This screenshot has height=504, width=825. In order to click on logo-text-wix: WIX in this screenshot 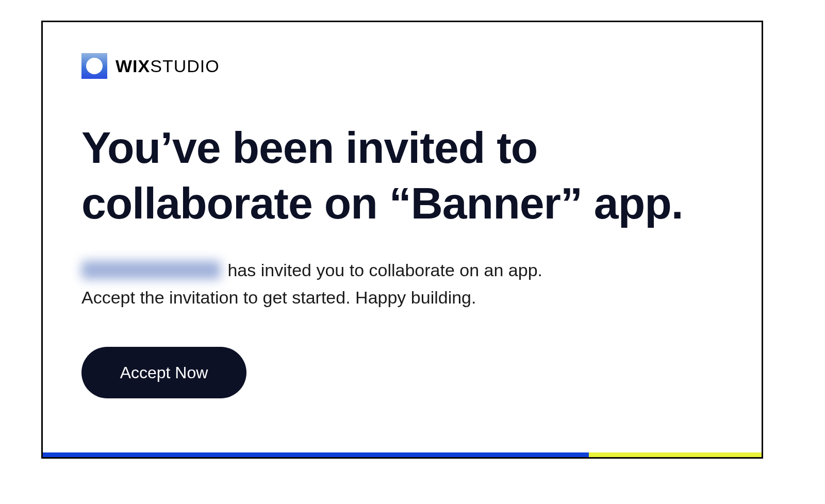, I will do `click(133, 66)`.